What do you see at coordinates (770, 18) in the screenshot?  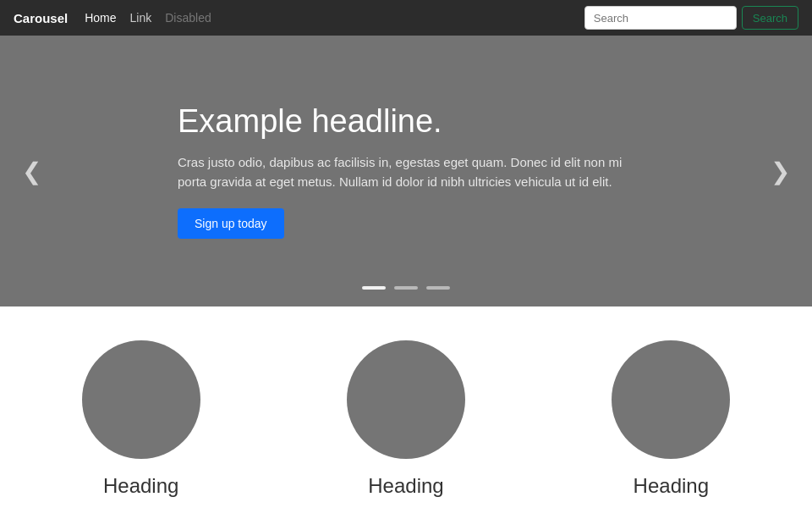 I see `search-button: Search` at bounding box center [770, 18].